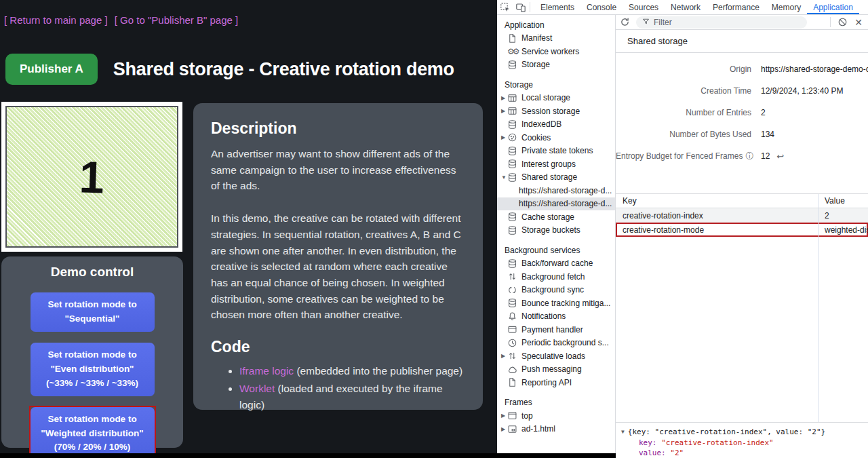  I want to click on button-label-line: Set rotation mode to, so click(92, 356).